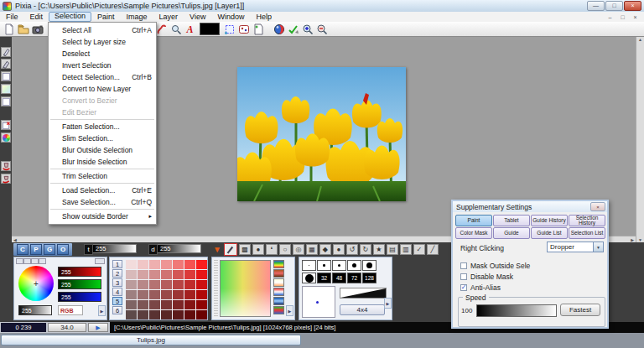 The image size is (644, 348). What do you see at coordinates (190, 29) in the screenshot?
I see `text-tool-button: A` at bounding box center [190, 29].